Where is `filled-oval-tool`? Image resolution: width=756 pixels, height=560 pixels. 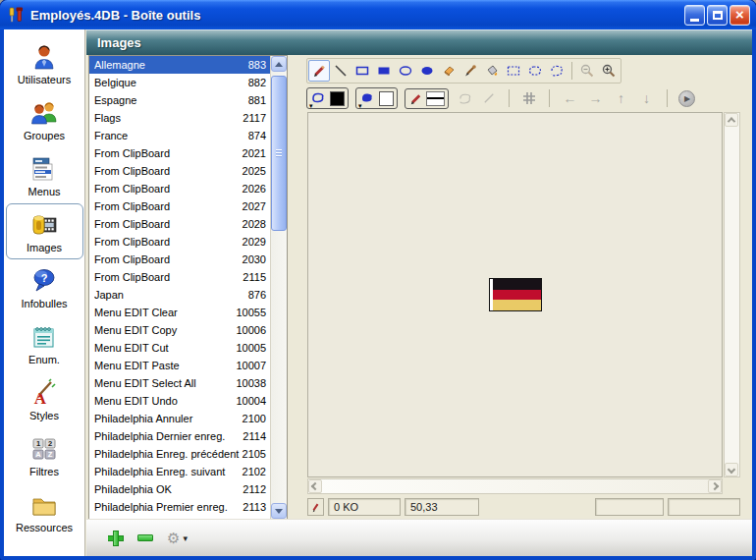
filled-oval-tool is located at coordinates (427, 71).